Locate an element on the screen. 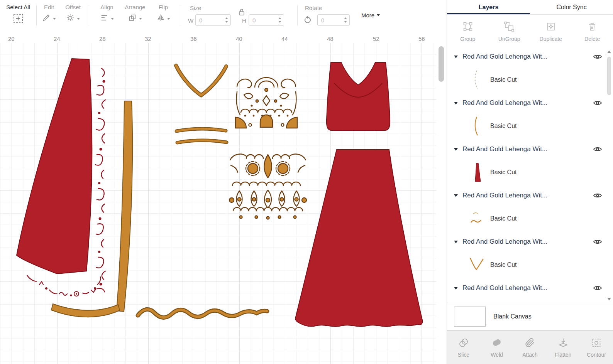 This screenshot has height=364, width=613. rotate-stepper is located at coordinates (345, 20).